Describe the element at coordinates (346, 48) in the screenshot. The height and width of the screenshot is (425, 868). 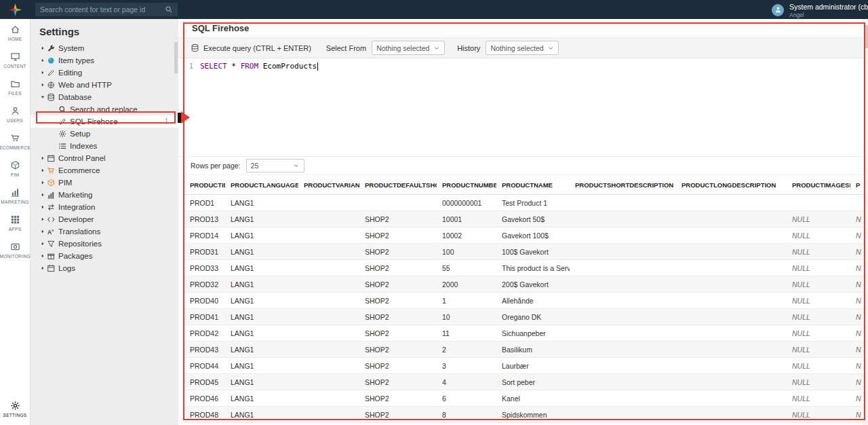
I see `select-from-label: Select From` at that location.